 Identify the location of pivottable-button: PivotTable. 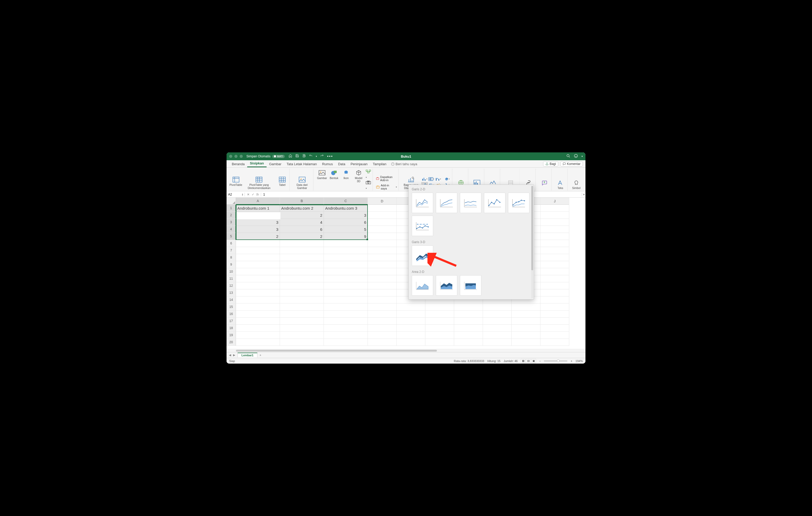
(236, 181).